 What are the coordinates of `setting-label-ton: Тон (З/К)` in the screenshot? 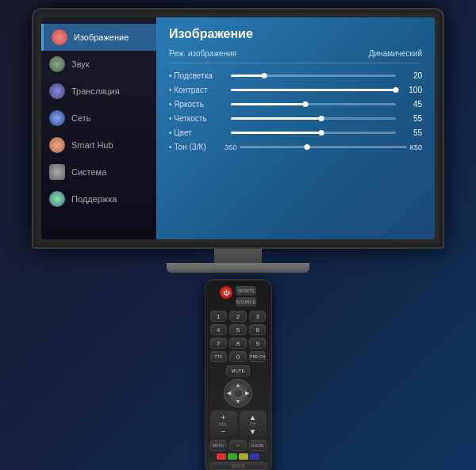 It's located at (197, 147).